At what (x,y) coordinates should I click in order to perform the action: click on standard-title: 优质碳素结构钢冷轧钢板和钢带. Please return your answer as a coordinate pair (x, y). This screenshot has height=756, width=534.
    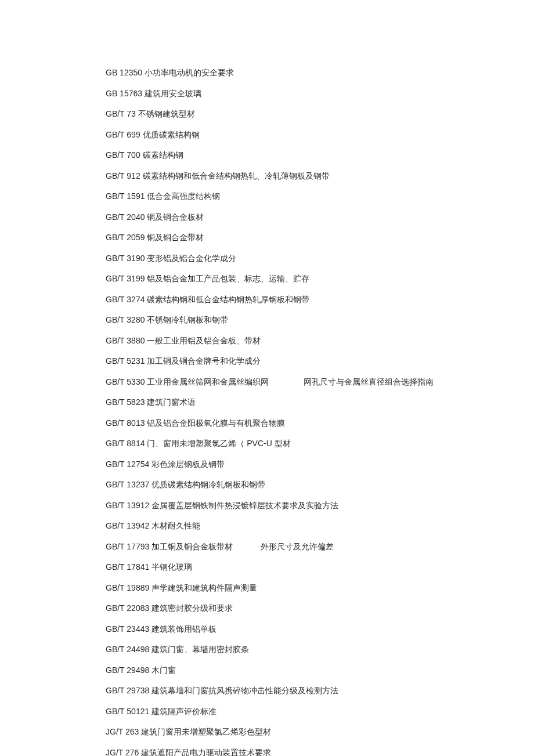
    Looking at the image, I should click on (208, 484).